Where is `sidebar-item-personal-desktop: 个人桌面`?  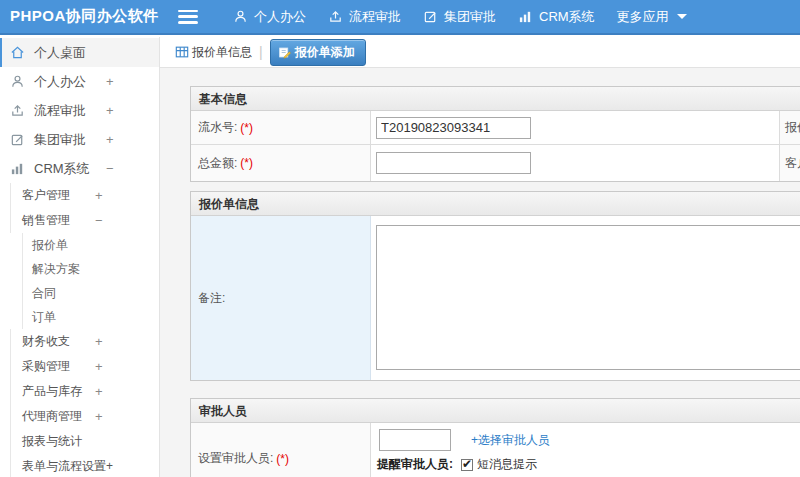 sidebar-item-personal-desktop: 个人桌面 is located at coordinates (80, 52).